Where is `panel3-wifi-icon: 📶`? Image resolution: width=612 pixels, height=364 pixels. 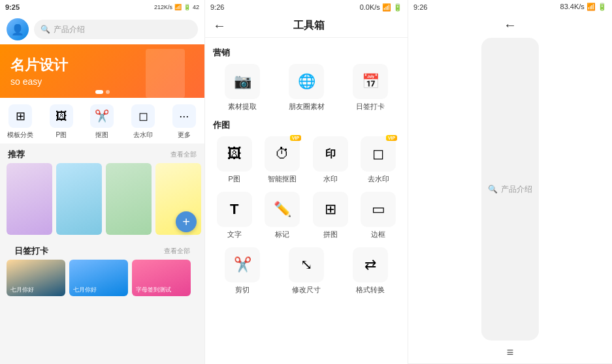 panel3-wifi-icon: 📶 is located at coordinates (591, 7).